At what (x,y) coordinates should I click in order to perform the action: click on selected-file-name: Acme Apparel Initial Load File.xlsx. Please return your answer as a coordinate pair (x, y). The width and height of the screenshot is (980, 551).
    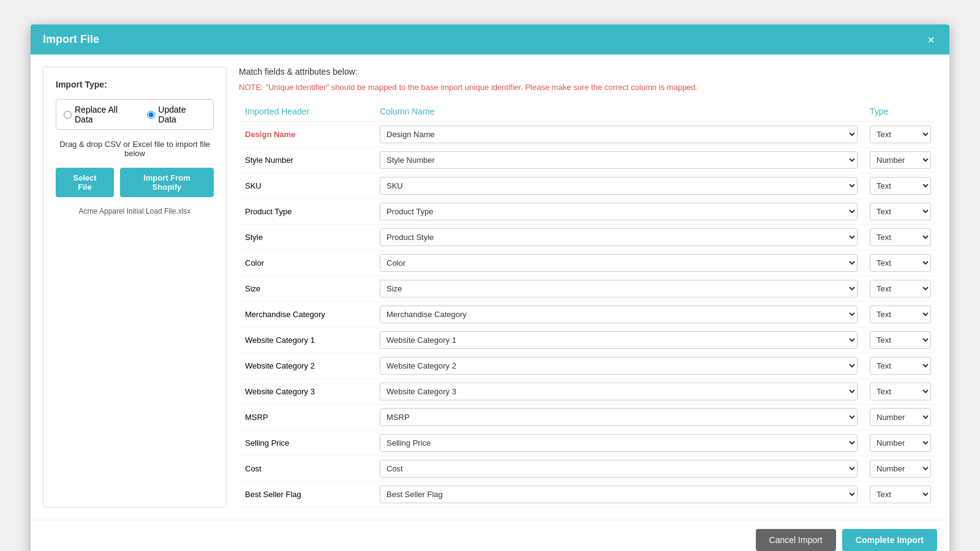
    Looking at the image, I should click on (135, 211).